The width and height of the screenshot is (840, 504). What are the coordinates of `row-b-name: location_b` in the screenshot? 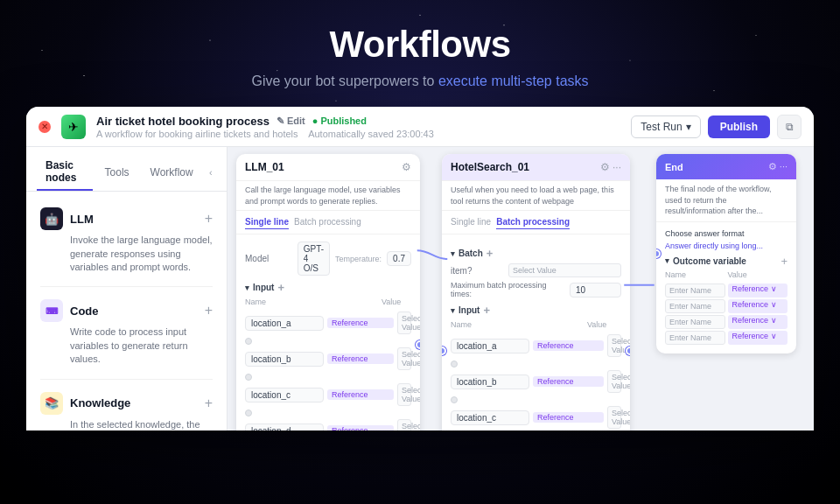 It's located at (284, 359).